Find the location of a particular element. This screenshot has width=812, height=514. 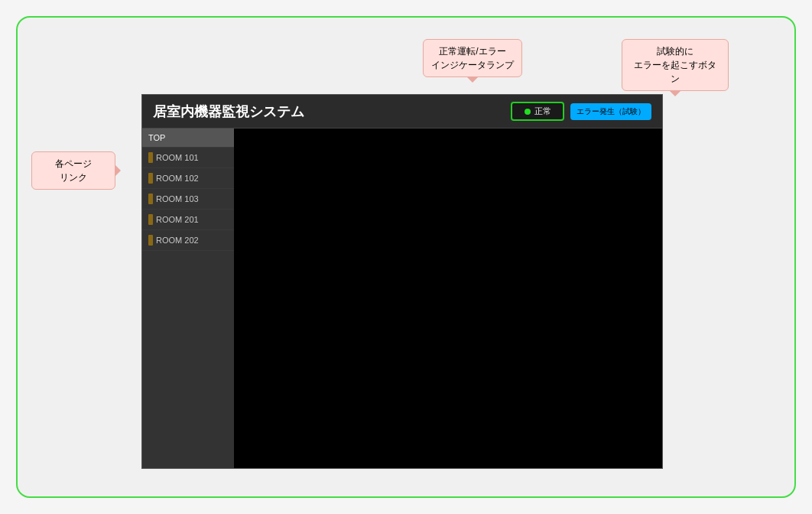

nav-icon-room101 is located at coordinates (151, 158).